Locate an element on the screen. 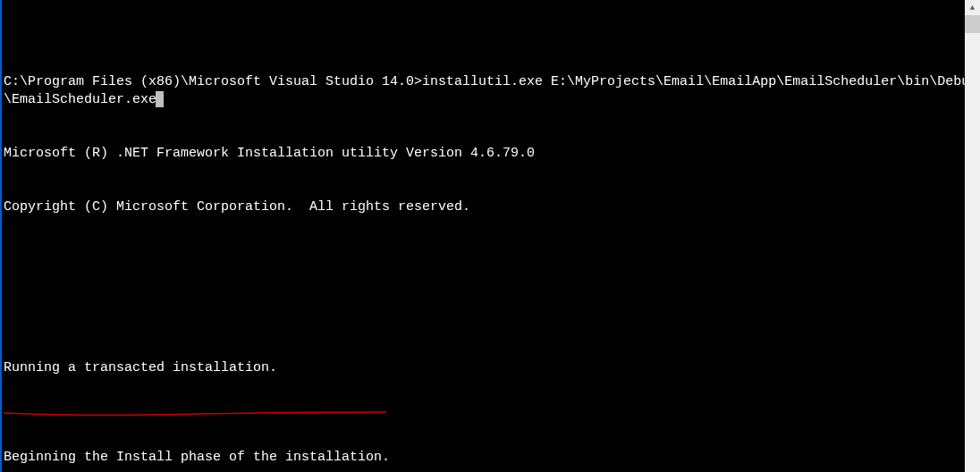 Image resolution: width=980 pixels, height=472 pixels. console-line: Microsoft (R) .NET Framework Installatio… is located at coordinates (492, 154).